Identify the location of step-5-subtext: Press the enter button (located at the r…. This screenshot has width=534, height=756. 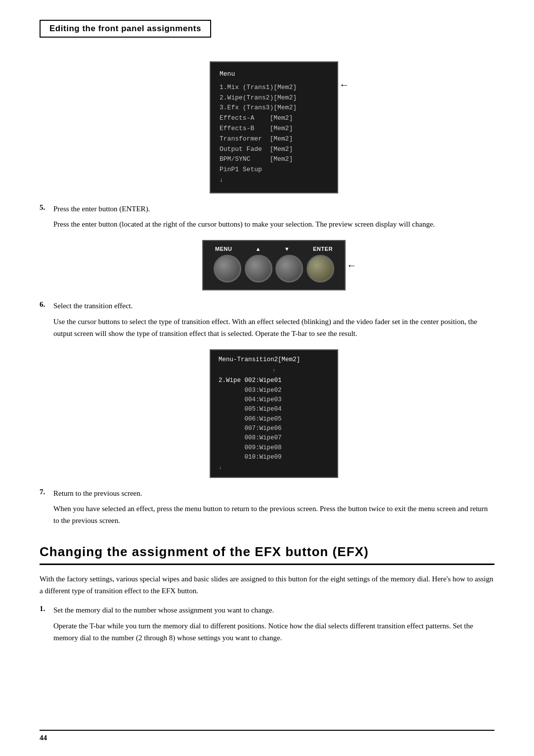
(274, 224).